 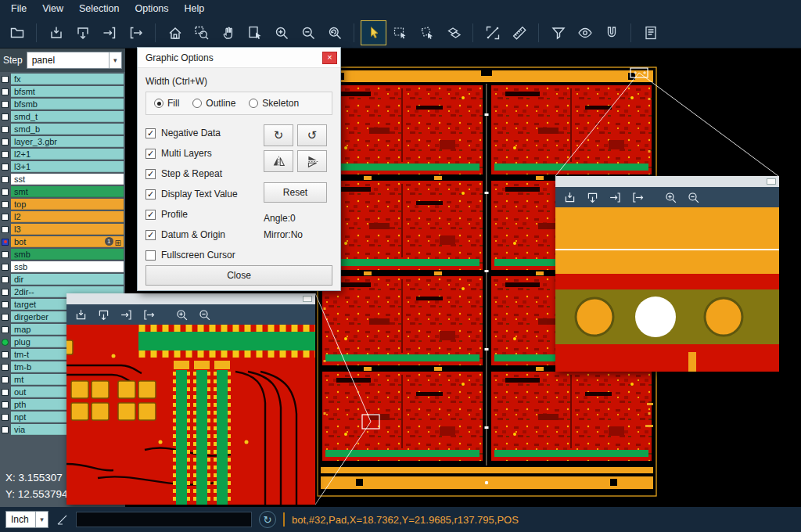 I want to click on filter-button, so click(x=559, y=33).